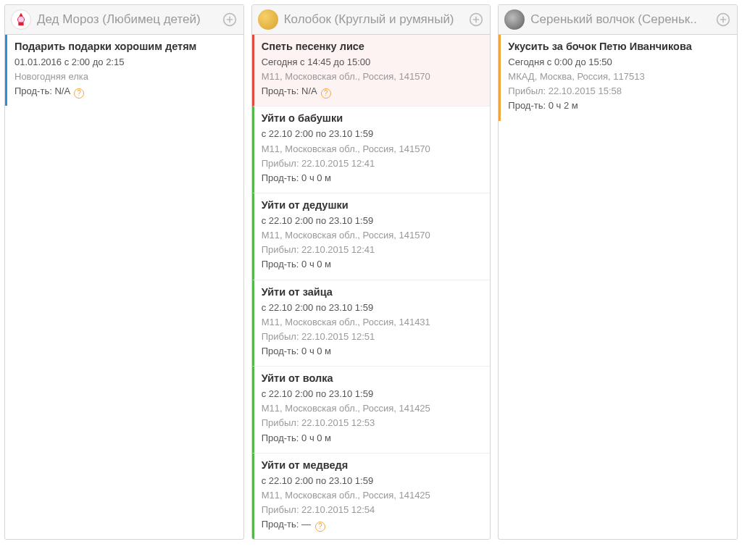 This screenshot has height=560, width=742. Describe the element at coordinates (617, 78) in the screenshot. I see `task-list: Укусить за бочок Петю Иванчикова Сегодня…` at that location.